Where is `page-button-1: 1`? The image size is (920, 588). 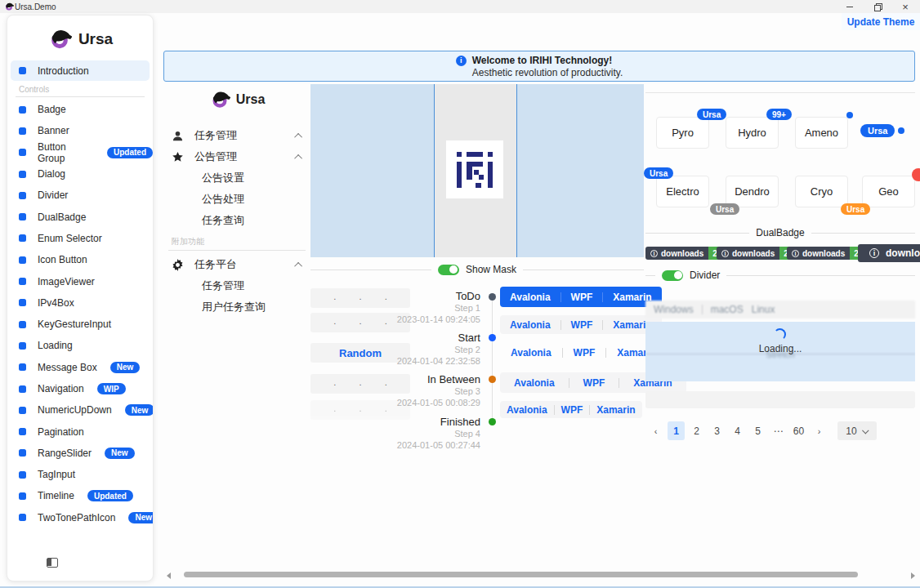
page-button-1: 1 is located at coordinates (677, 431).